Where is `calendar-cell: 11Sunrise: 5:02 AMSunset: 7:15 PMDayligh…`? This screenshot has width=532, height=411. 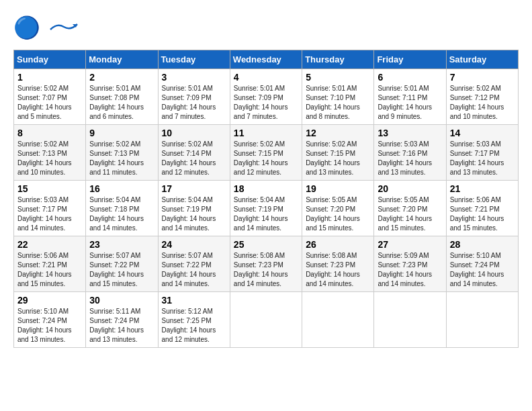 calendar-cell: 11Sunrise: 5:02 AMSunset: 7:15 PMDayligh… is located at coordinates (266, 153).